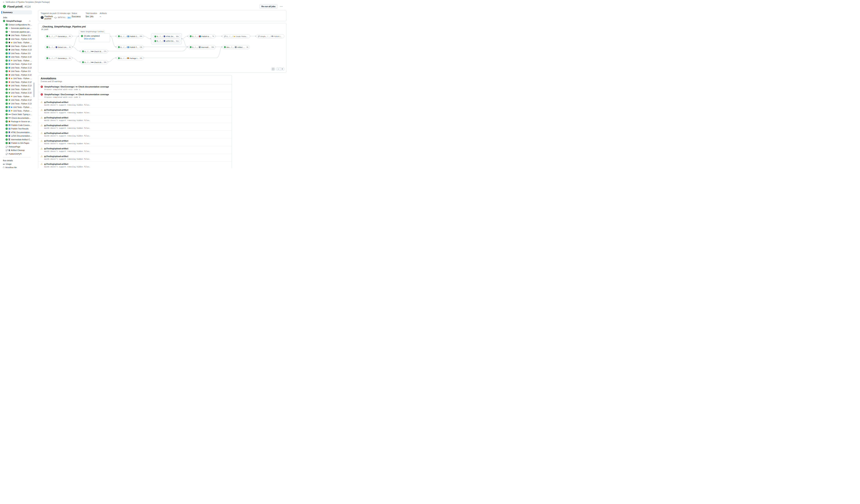 The width and height of the screenshot is (860, 504). What do you see at coordinates (69, 18) in the screenshot?
I see `branch-badge: dev` at bounding box center [69, 18].